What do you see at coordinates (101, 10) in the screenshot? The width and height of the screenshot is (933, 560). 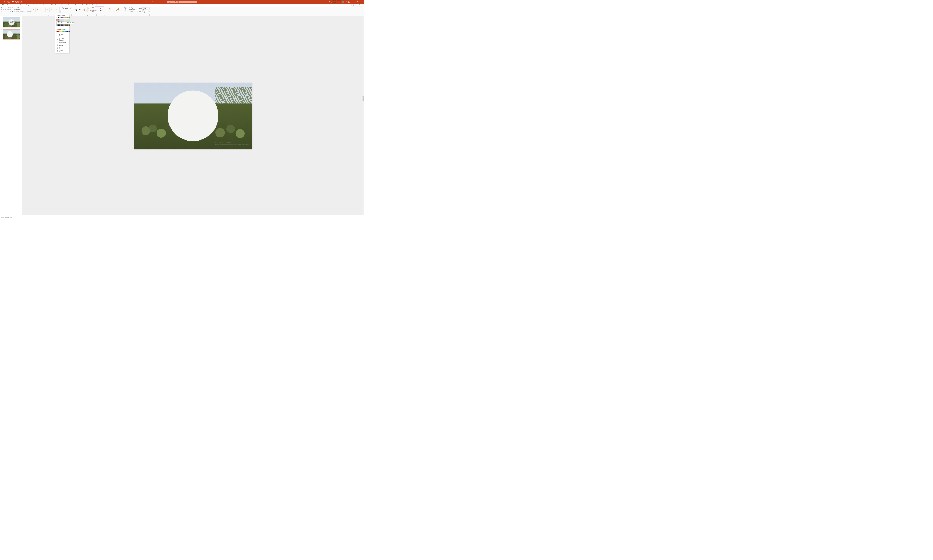 I see `alt-text-button: AltText` at bounding box center [101, 10].